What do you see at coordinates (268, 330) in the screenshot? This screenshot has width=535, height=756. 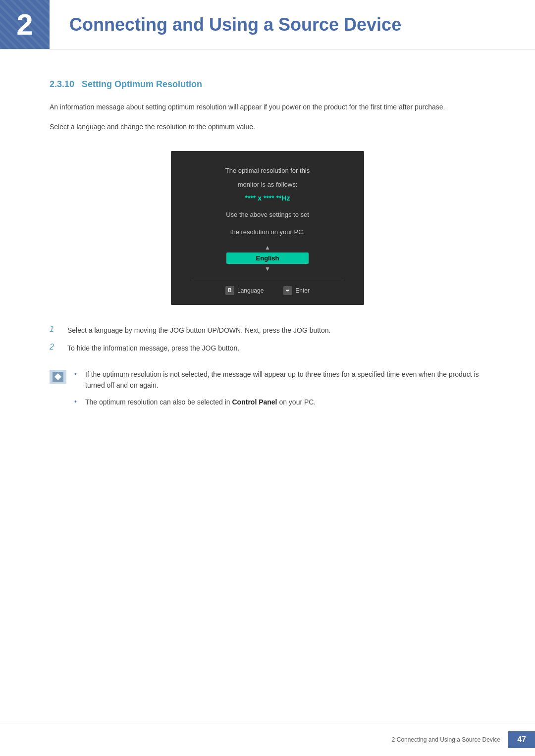 I see `step-1: 1 Select a language by moving the JOG bu…` at bounding box center [268, 330].